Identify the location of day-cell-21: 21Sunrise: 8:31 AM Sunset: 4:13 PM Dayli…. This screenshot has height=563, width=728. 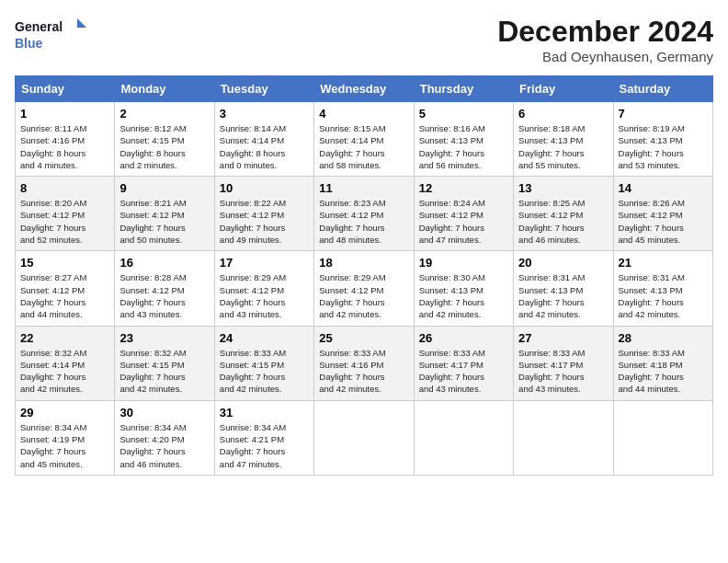
(663, 289).